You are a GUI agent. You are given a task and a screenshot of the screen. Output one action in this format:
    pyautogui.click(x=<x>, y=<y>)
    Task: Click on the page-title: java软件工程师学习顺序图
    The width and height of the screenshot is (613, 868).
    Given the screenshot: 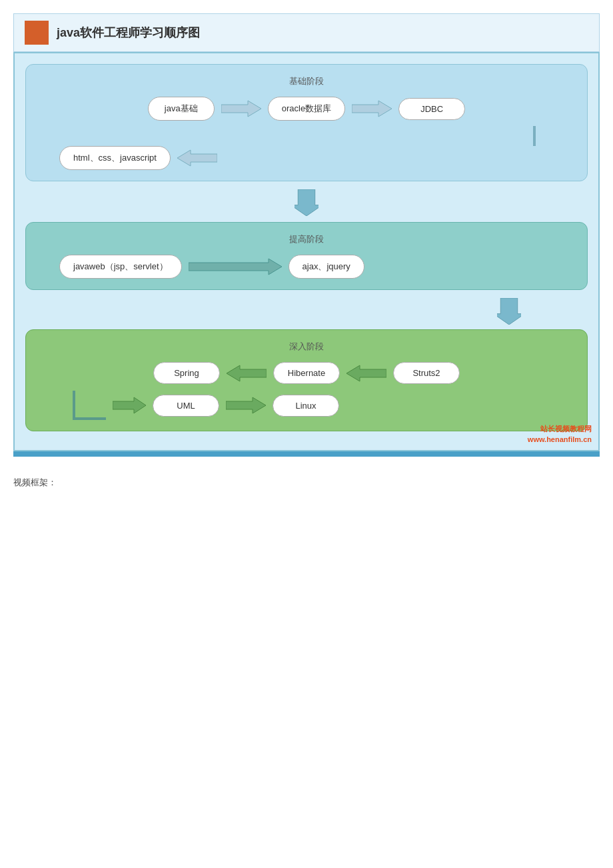 What is the action you would take?
    pyautogui.click(x=128, y=33)
    